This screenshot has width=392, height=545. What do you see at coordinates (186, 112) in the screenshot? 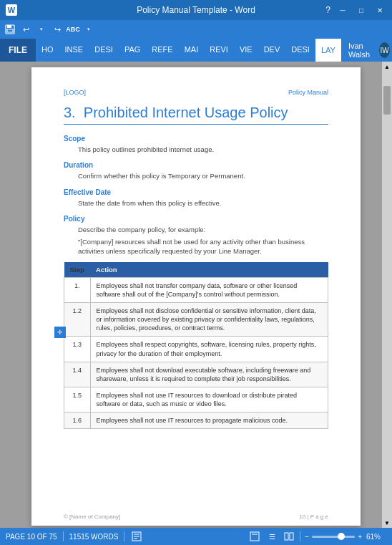
I see `section-title-text: Prohibited Internet Usage Policy` at bounding box center [186, 112].